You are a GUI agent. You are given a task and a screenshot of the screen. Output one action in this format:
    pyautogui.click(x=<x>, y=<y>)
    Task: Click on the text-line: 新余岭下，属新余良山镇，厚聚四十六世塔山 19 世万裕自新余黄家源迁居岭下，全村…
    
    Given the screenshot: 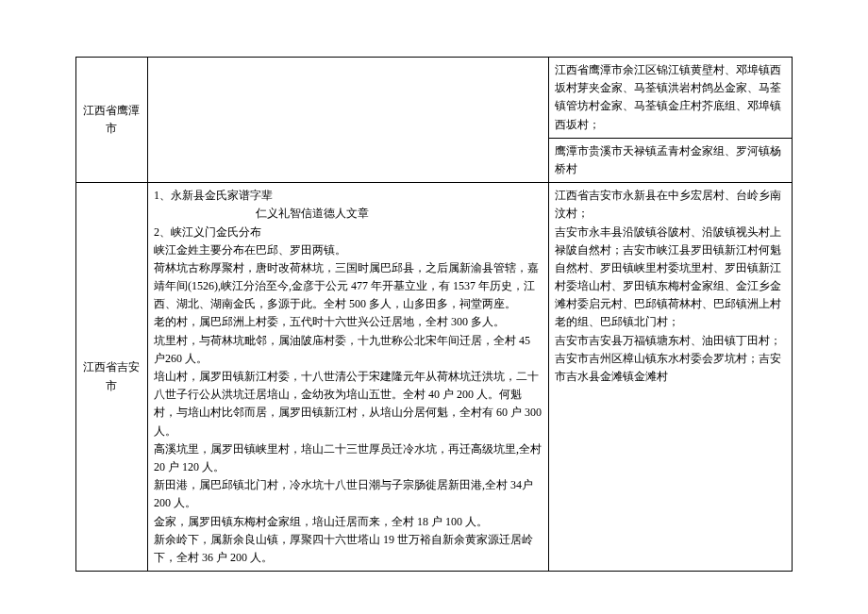 What is the action you would take?
    pyautogui.click(x=343, y=549)
    